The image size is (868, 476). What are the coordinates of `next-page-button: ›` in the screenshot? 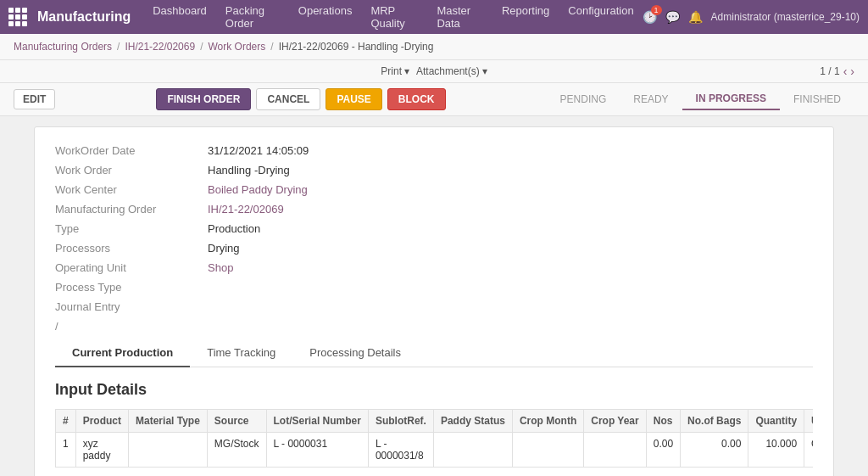 It's located at (853, 71).